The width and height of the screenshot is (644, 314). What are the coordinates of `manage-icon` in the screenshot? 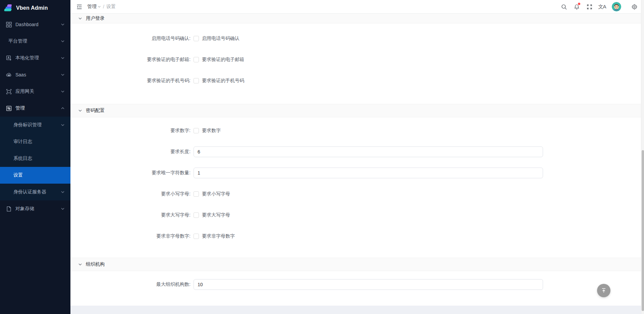 It's located at (9, 109).